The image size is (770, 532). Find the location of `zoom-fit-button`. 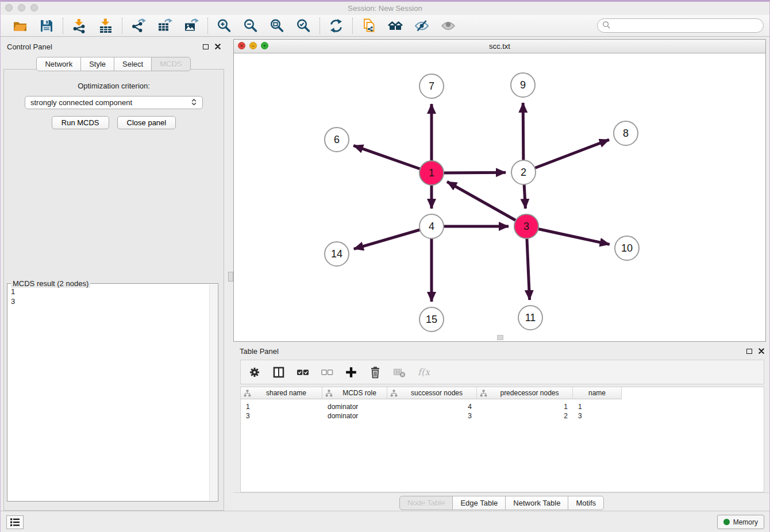

zoom-fit-button is located at coordinates (277, 26).